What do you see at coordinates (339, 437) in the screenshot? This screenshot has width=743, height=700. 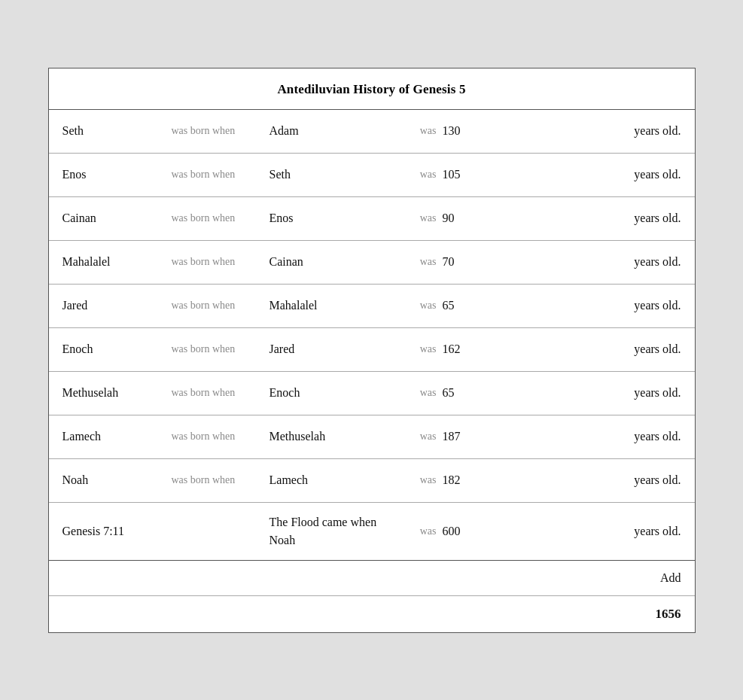 I see `row-parent: Methuselah` at bounding box center [339, 437].